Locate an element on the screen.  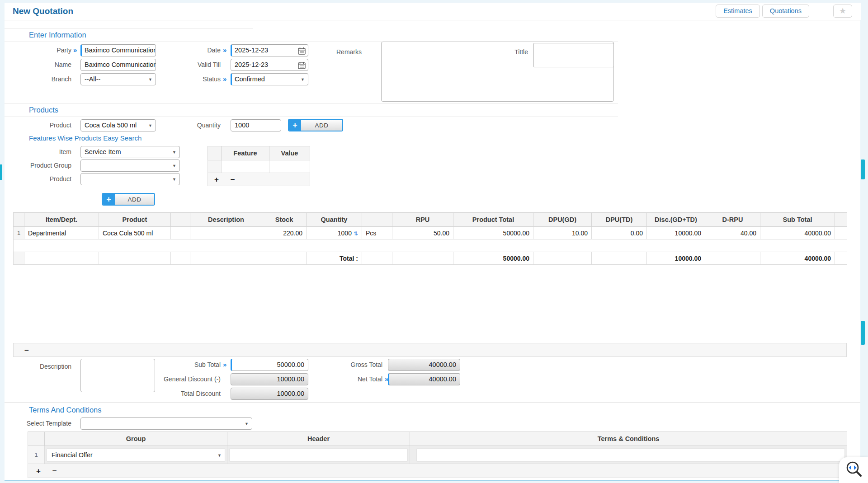
total-label: Total : is located at coordinates (335, 258).